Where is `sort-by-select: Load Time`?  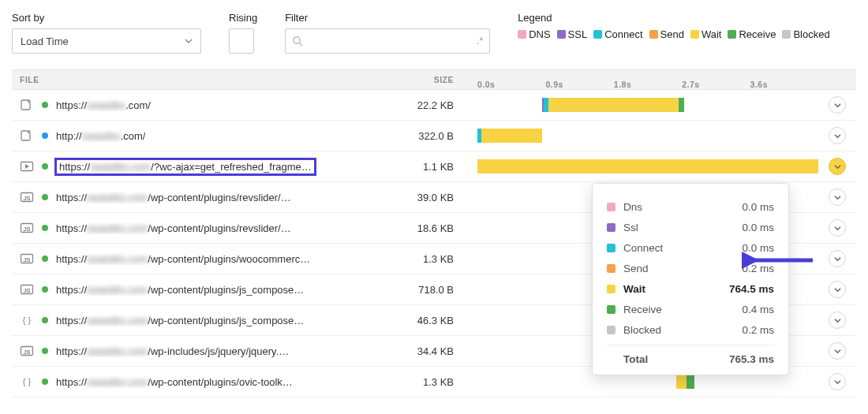 sort-by-select: Load Time is located at coordinates (107, 41).